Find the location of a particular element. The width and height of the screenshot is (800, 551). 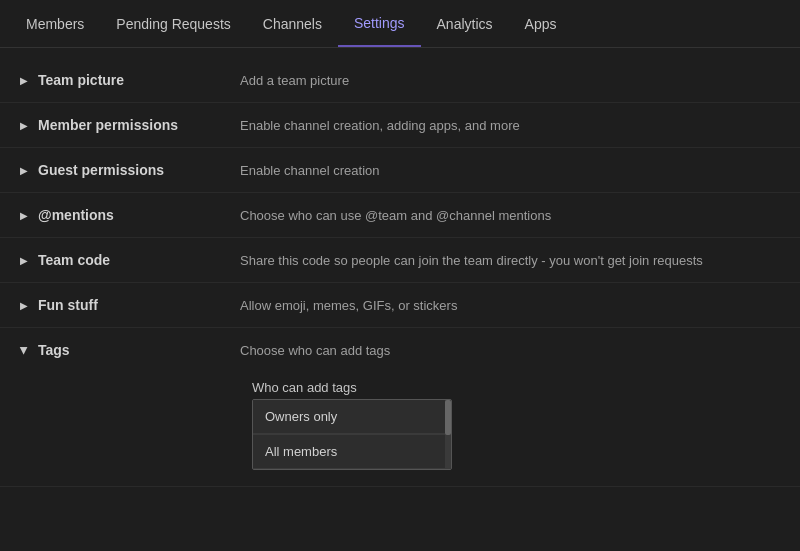

nav-item-pending-requests: Pending Requests is located at coordinates (173, 24).